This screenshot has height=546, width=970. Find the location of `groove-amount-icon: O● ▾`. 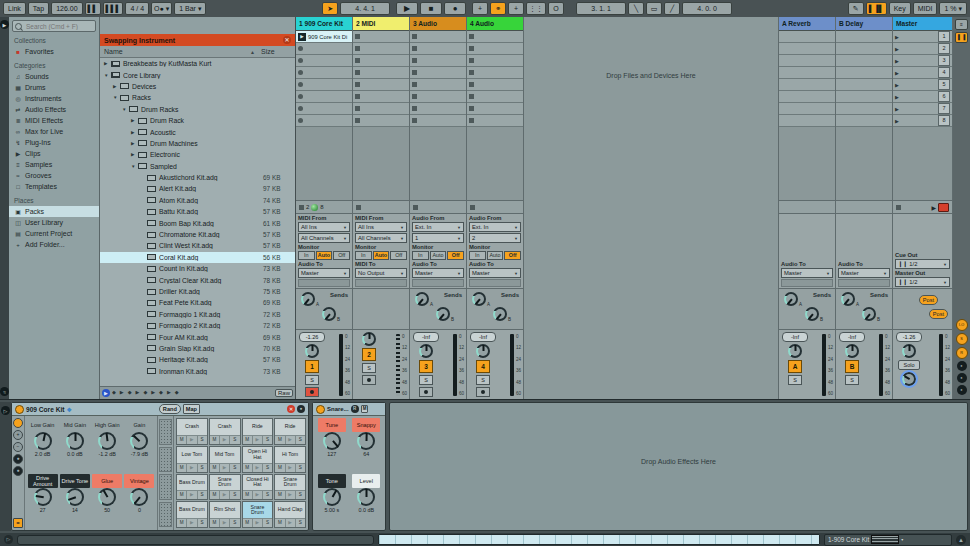

groove-amount-icon: O● ▾ is located at coordinates (162, 8).